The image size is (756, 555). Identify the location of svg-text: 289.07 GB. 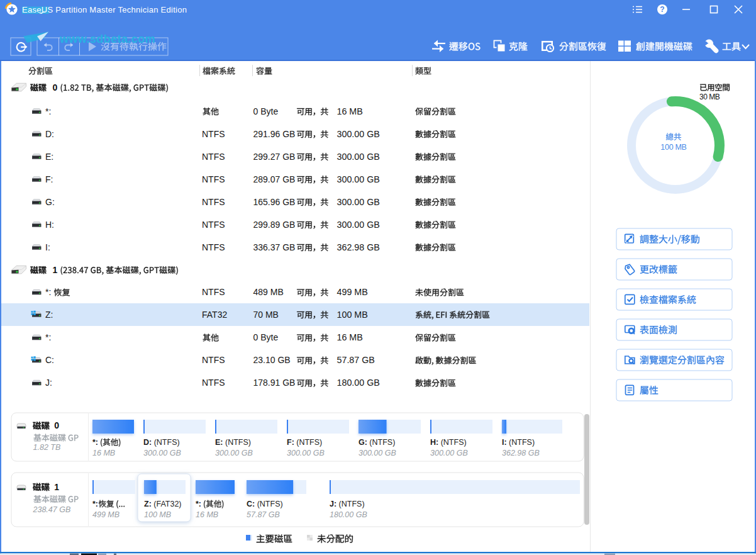
(274, 179).